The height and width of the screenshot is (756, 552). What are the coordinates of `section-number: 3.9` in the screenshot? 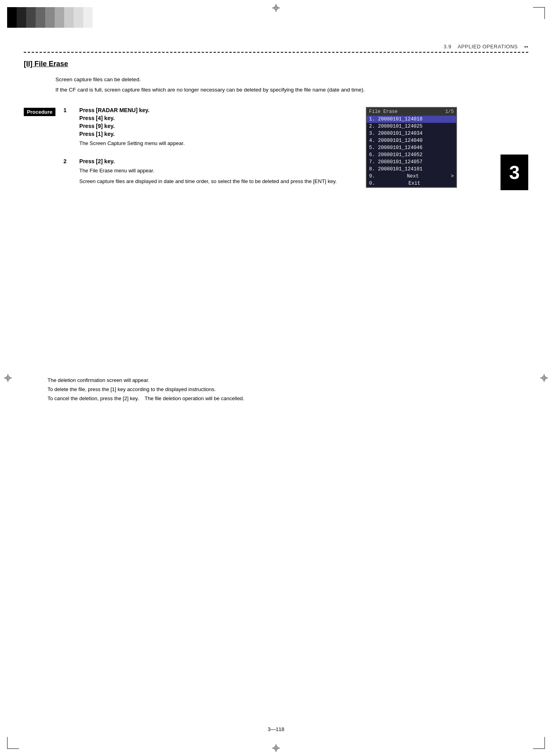 It's located at (447, 47).